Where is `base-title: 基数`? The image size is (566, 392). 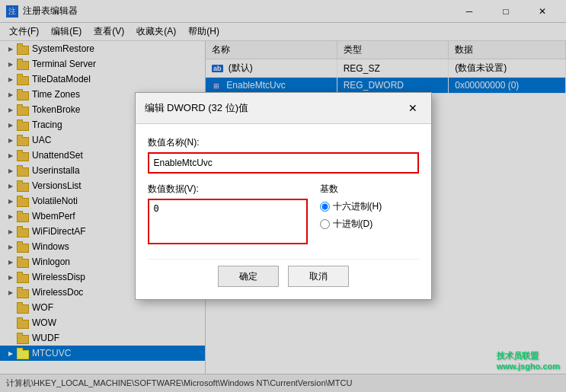 base-title: 基数 is located at coordinates (369, 189).